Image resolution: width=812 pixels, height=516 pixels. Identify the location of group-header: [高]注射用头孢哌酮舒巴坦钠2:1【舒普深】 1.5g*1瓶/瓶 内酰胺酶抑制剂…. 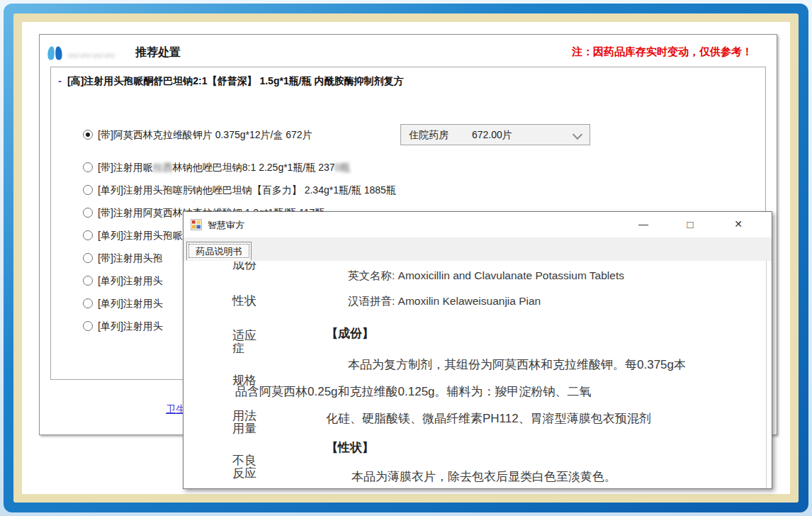
(235, 82).